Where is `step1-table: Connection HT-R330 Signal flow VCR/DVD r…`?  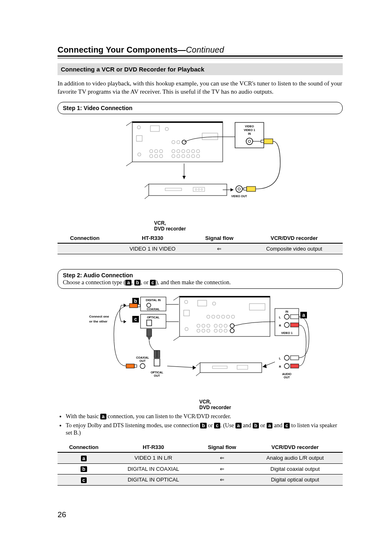 step1-table: Connection HT-R330 Signal flow VCR/DVD r… is located at coordinates (200, 244).